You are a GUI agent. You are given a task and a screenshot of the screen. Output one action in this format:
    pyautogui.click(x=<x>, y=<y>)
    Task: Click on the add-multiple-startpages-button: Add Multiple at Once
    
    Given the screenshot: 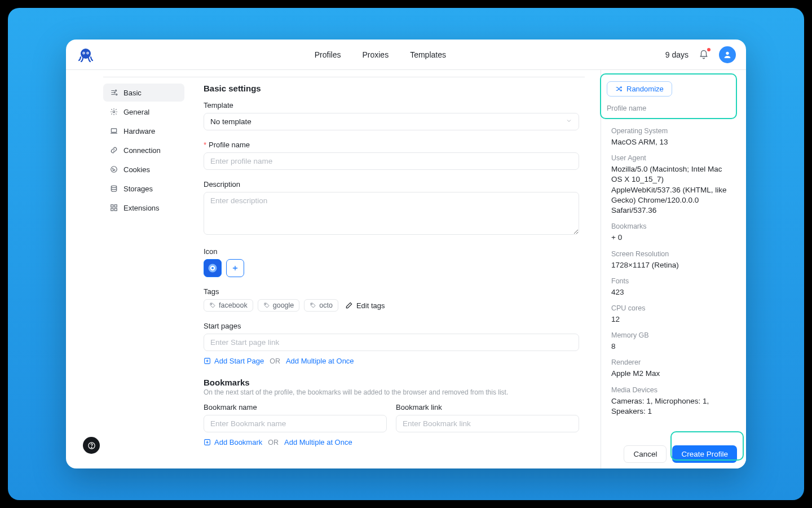 What is the action you would take?
    pyautogui.click(x=320, y=361)
    